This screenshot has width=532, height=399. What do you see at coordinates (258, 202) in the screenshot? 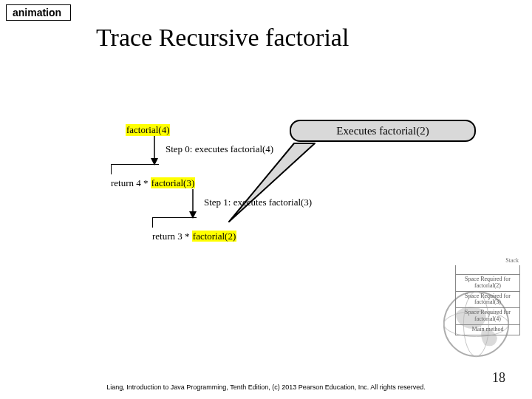
I see `step-1-label: Step 1: executes factorial(3)` at bounding box center [258, 202].